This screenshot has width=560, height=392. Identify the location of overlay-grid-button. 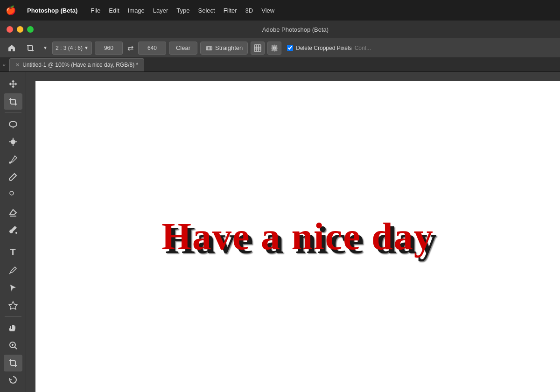
(258, 48).